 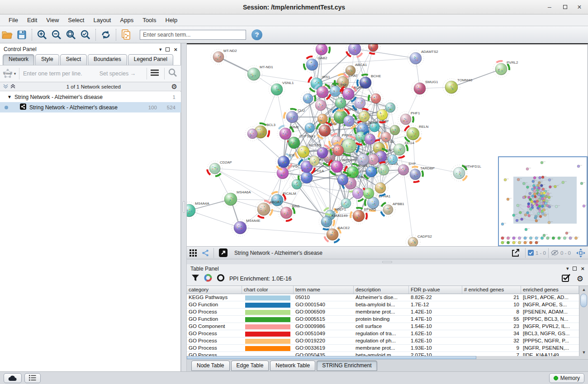 I want to click on scrollbar-thumb, so click(x=583, y=300).